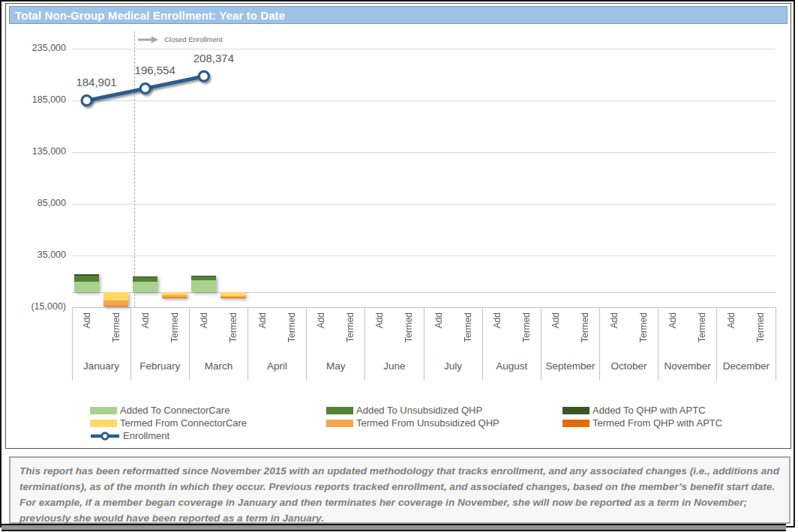  Describe the element at coordinates (105, 436) in the screenshot. I see `legend-line-swatch` at that location.